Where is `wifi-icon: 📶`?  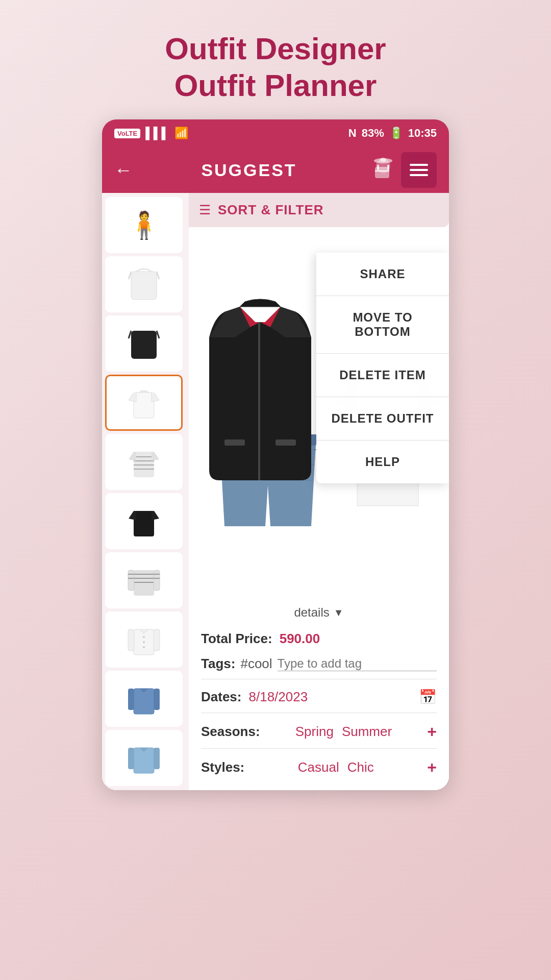
wifi-icon: 📶 is located at coordinates (182, 133).